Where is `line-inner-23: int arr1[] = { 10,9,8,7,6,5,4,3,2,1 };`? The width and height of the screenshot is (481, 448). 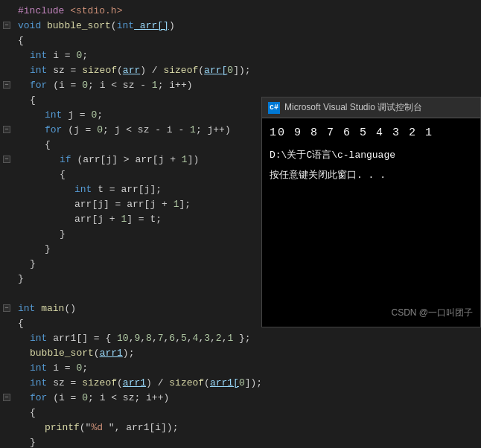 line-inner-23: int arr1[] = { 10,9,8,7,6,5,4,3,2,1 }; is located at coordinates (138, 338).